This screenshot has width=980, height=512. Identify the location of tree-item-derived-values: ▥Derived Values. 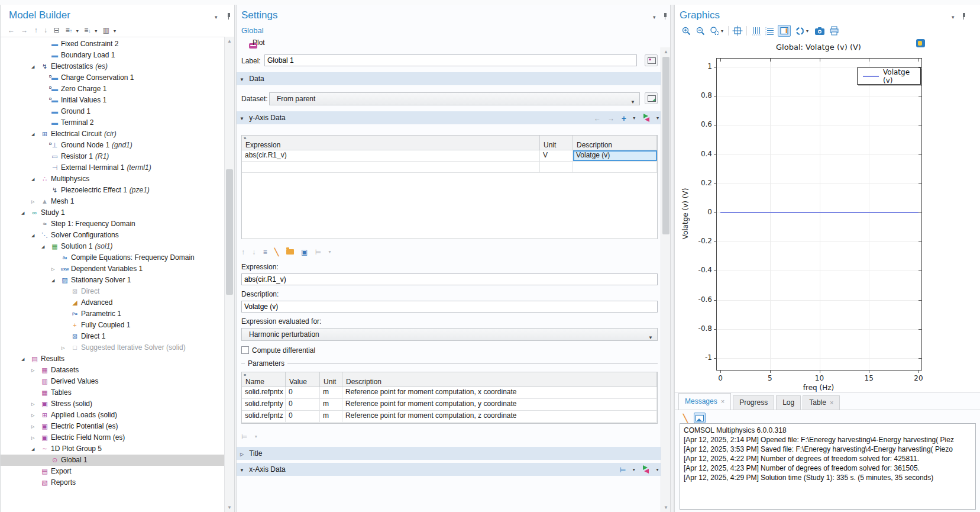
(112, 381).